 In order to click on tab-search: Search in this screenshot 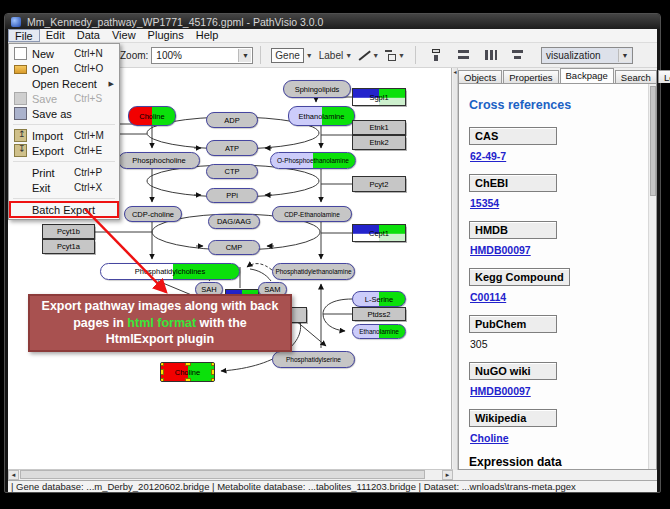, I will do `click(636, 76)`.